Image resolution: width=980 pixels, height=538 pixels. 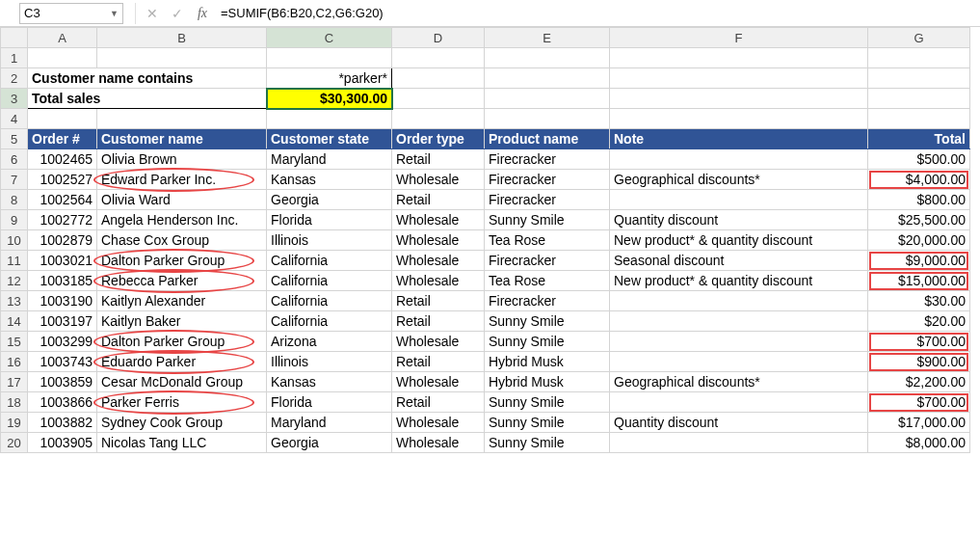 What do you see at coordinates (63, 382) in the screenshot?
I see `cell-order: 1003859` at bounding box center [63, 382].